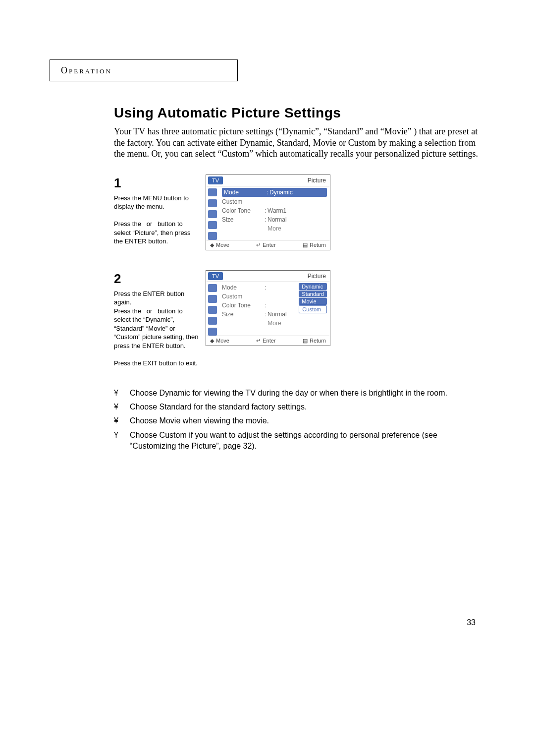 This screenshot has height=756, width=535. What do you see at coordinates (144, 70) in the screenshot?
I see `section-label-box: Operation` at bounding box center [144, 70].